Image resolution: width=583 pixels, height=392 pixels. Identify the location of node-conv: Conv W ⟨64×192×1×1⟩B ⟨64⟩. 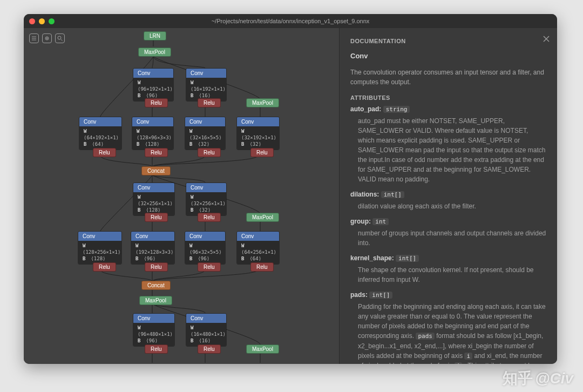
(100, 133).